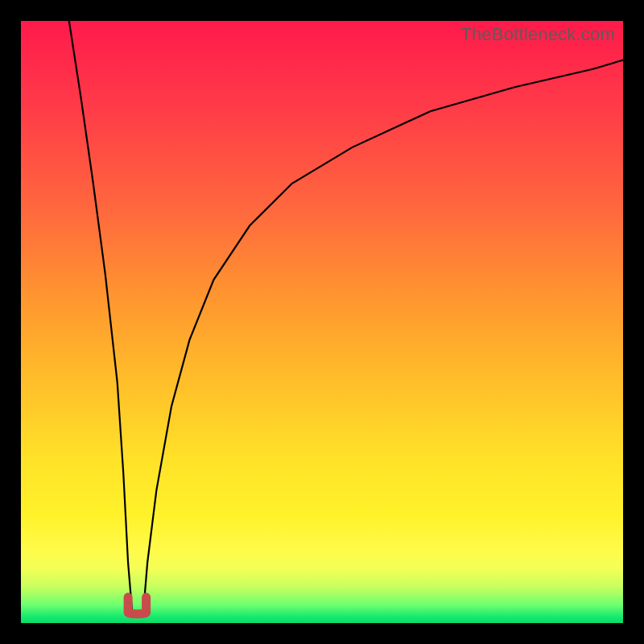  What do you see at coordinates (538, 35) in the screenshot?
I see `watermark-text: TheBottleneck.com` at bounding box center [538, 35].